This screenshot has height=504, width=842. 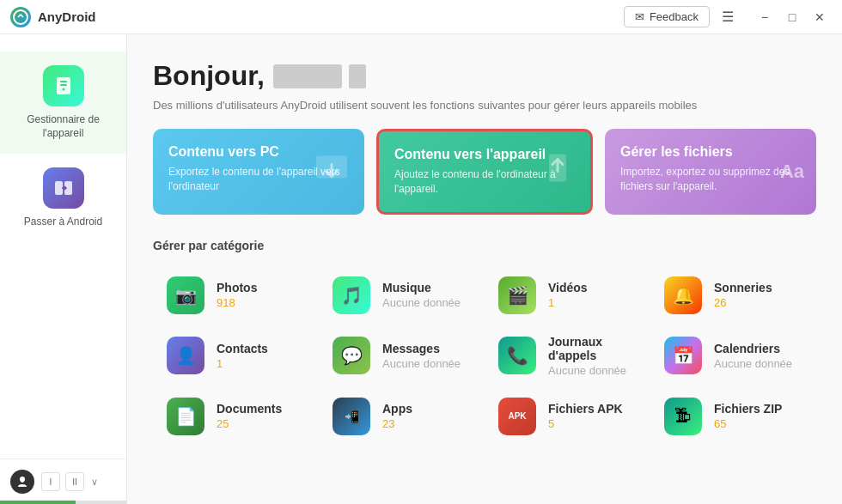 I want to click on greeting-text: Bonjour,, so click(x=209, y=76).